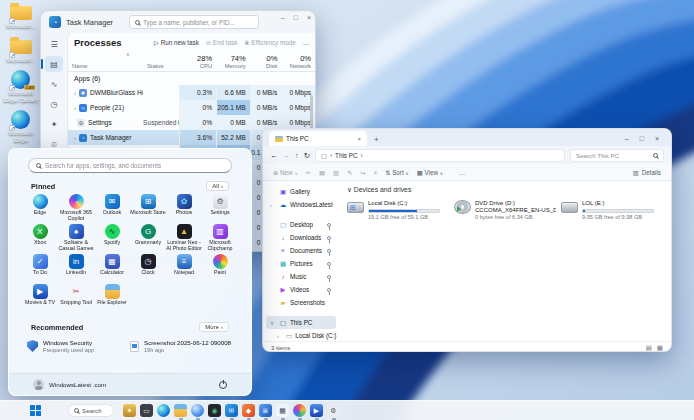 Image resolution: width=694 pixels, height=420 pixels. Describe the element at coordinates (214, 327) in the screenshot. I see `more-button: More›` at that location.